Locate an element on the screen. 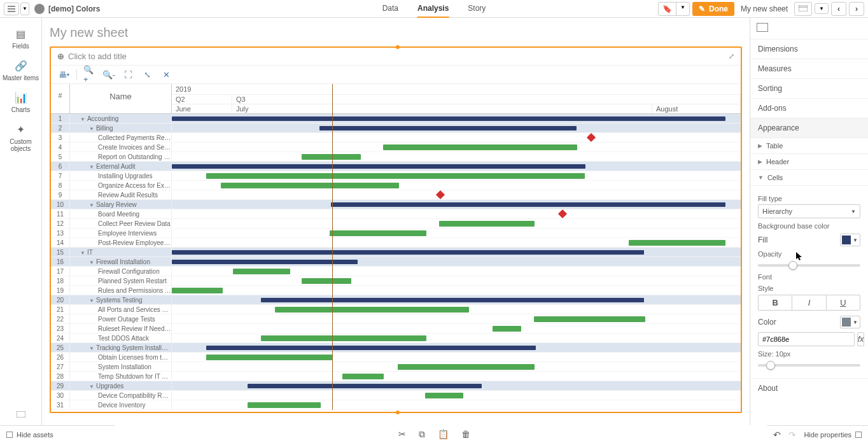 This screenshot has height=443, width=868. table-row: 11Board Meeting is located at coordinates (396, 214).